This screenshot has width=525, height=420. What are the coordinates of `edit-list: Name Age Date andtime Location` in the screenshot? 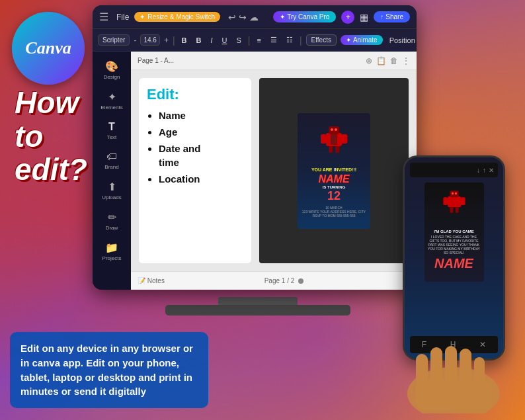 It's located at (195, 147).